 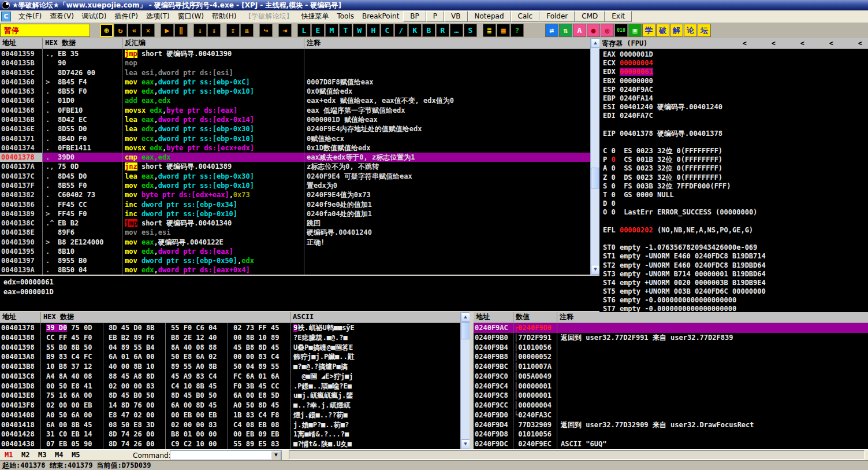 What do you see at coordinates (504, 30) in the screenshot?
I see `appearance-grid-button: ▦` at bounding box center [504, 30].